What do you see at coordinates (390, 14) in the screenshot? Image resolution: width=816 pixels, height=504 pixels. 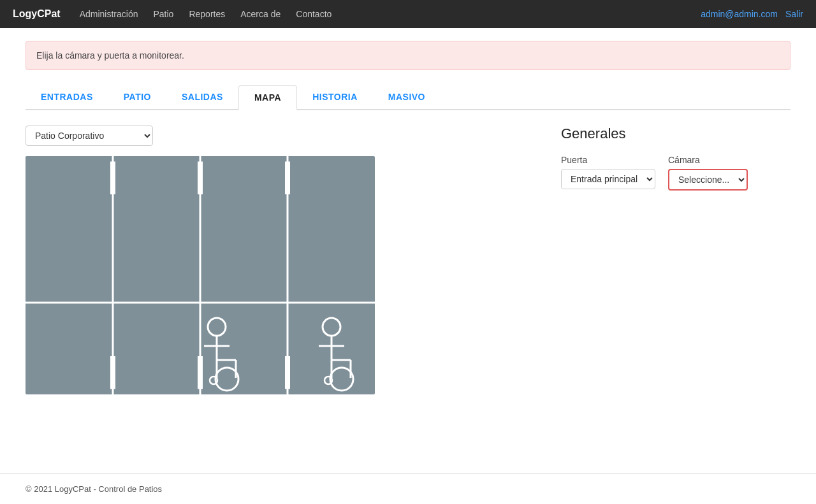 I see `nav-links: Administración Patio Reportes Acerca de …` at bounding box center [390, 14].